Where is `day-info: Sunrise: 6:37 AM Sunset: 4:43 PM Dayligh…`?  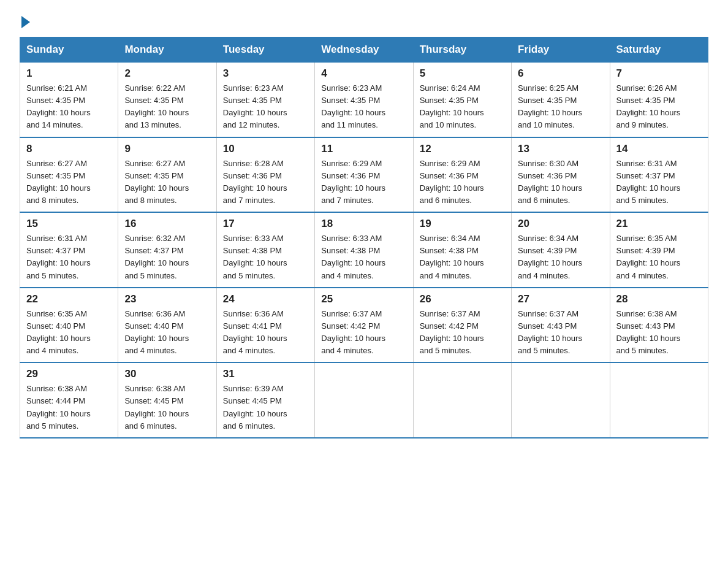 day-info: Sunrise: 6:37 AM Sunset: 4:43 PM Dayligh… is located at coordinates (560, 332).